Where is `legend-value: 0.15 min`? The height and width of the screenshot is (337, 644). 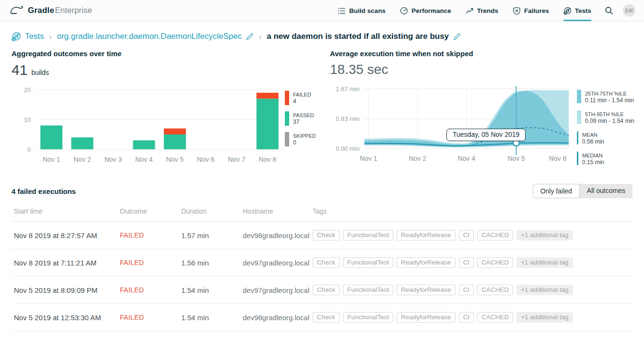 legend-value: 0.15 min is located at coordinates (593, 162).